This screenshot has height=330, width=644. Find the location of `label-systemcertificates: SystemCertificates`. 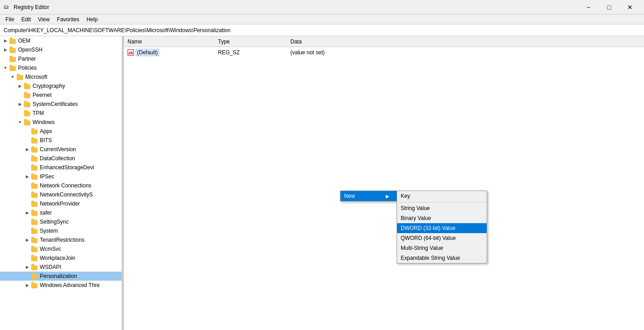

label-systemcertificates: SystemCertificates is located at coordinates (55, 104).